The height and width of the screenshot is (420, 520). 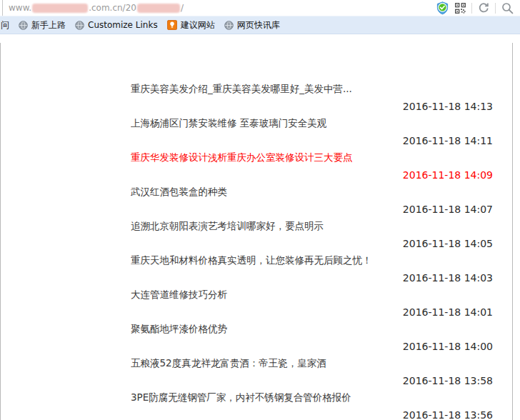 What do you see at coordinates (198, 26) in the screenshot?
I see `favorites-item-label: 建议网站` at bounding box center [198, 26].